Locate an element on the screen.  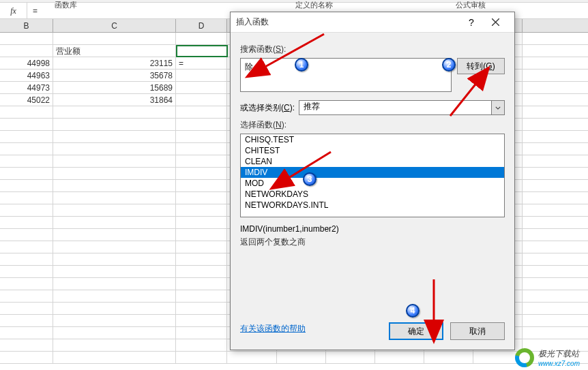
category-select: 推荐 is located at coordinates (402, 108).